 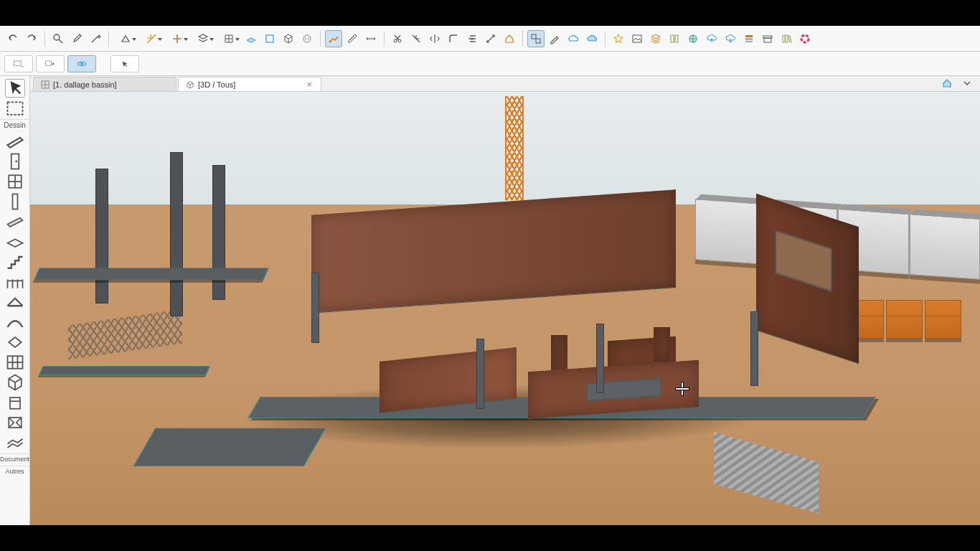 What do you see at coordinates (32, 39) in the screenshot?
I see `redo-icon` at bounding box center [32, 39].